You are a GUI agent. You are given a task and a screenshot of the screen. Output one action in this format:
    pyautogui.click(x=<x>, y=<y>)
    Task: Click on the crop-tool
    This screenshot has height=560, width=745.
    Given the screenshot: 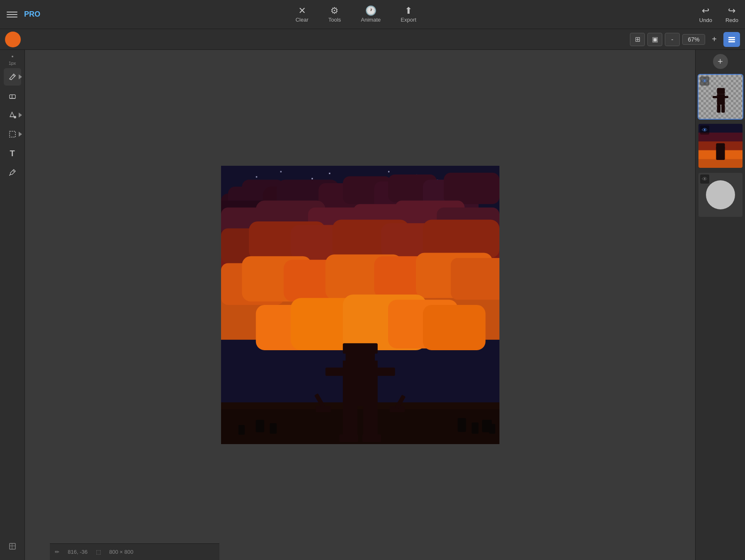 What is the action you would take?
    pyautogui.click(x=12, y=546)
    